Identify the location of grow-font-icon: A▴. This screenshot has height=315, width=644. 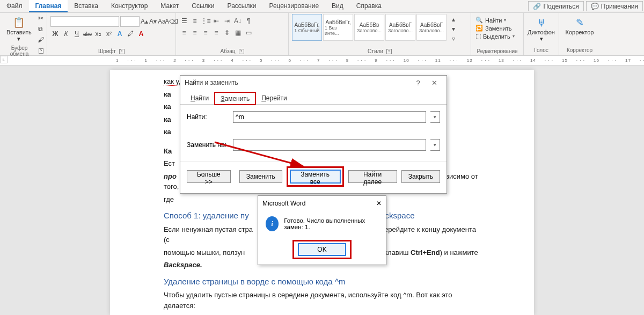
(144, 21).